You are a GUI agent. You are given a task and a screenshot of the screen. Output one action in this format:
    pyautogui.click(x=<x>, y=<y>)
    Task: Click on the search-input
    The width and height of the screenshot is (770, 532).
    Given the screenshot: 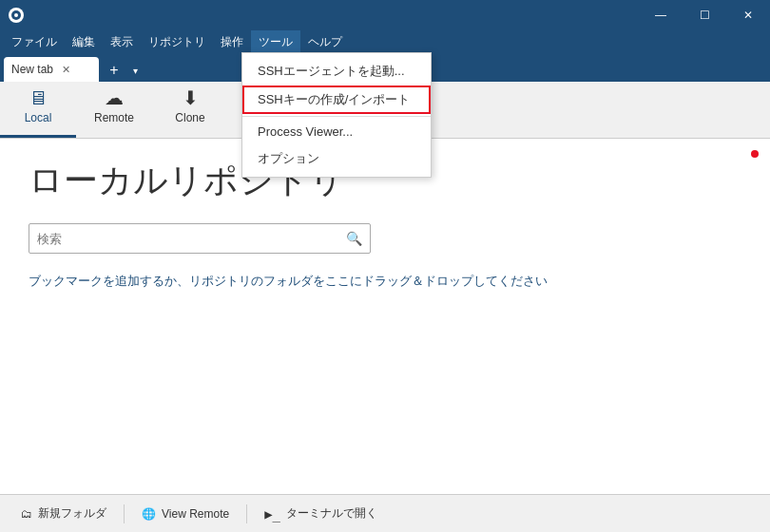 What is the action you would take?
    pyautogui.click(x=192, y=239)
    